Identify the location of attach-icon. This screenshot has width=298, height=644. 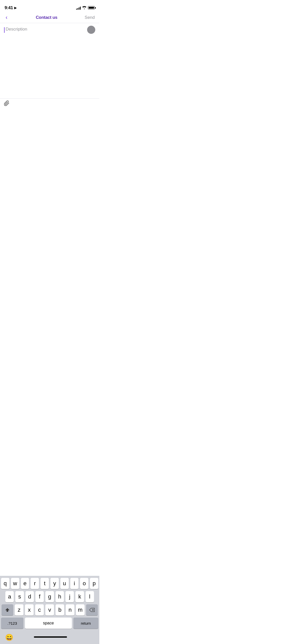
(7, 104).